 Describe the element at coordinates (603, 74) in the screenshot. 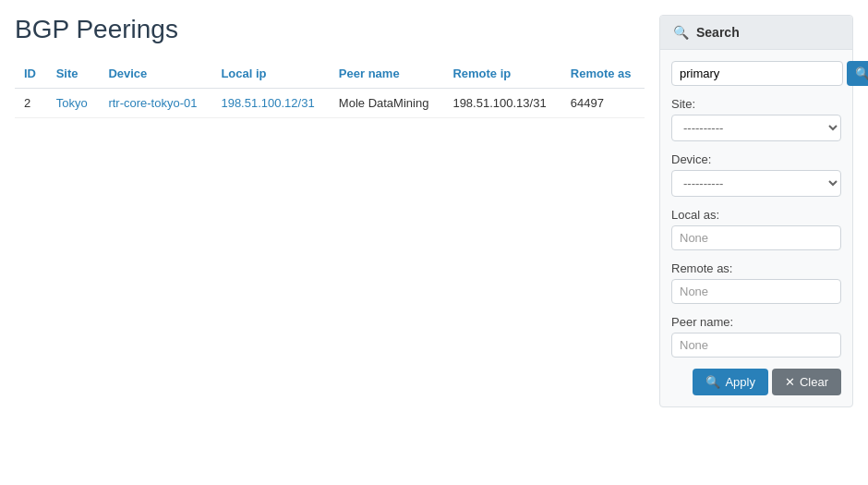

I see `col-header-remote-as: Remote as` at that location.